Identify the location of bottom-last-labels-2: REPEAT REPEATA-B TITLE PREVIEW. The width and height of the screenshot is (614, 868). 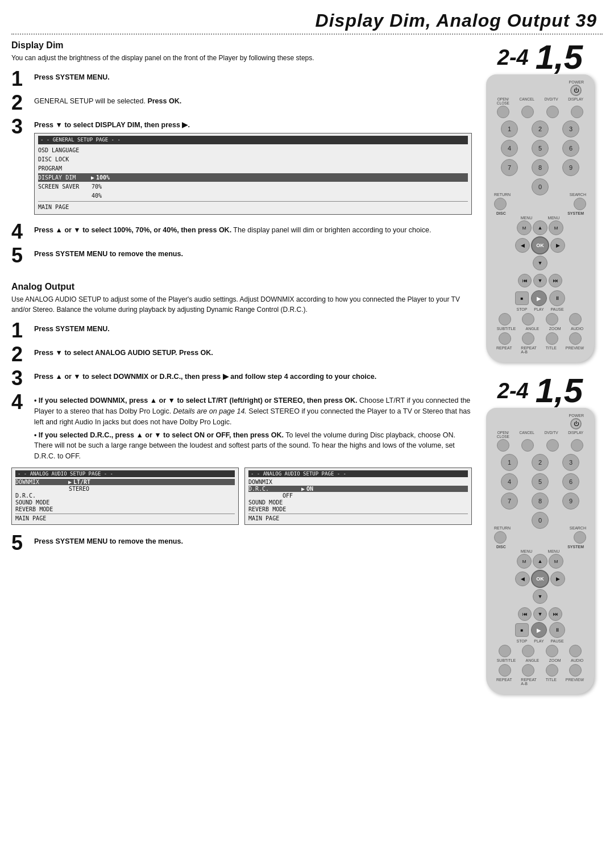
(540, 682).